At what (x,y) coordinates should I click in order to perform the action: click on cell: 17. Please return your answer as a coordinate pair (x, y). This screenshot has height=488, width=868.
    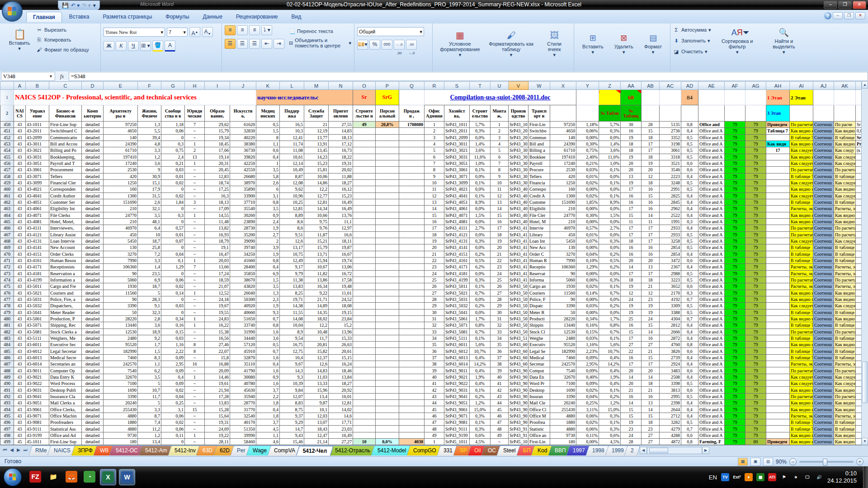
    Looking at the image, I should click on (631, 209).